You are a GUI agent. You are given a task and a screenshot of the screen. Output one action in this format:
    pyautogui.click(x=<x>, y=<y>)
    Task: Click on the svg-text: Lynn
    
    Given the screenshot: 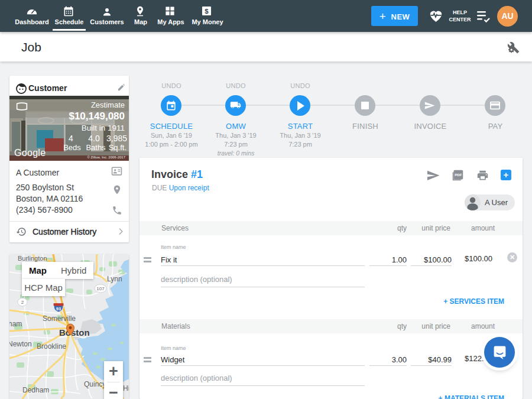 What is the action you would take?
    pyautogui.click(x=115, y=279)
    